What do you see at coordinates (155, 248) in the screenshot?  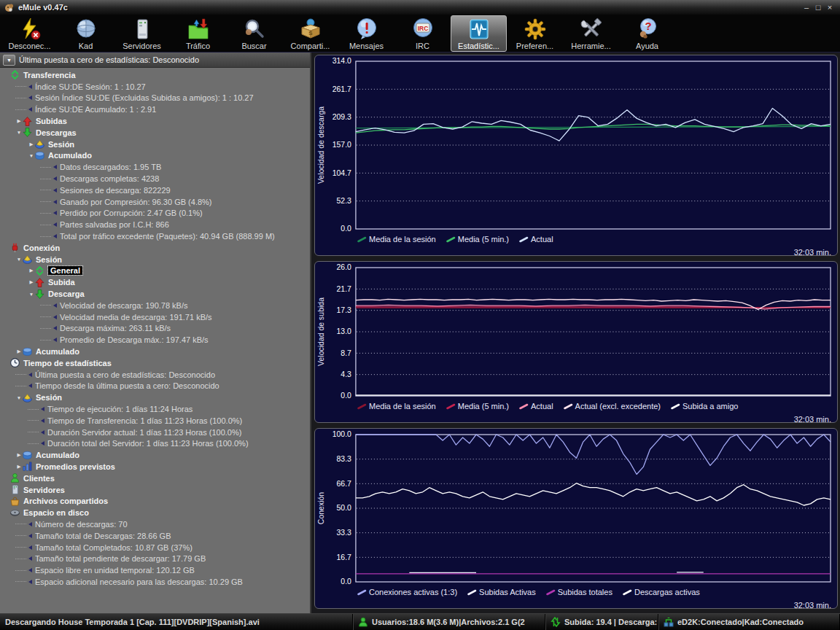 I see `tree-item: Conexión` at bounding box center [155, 248].